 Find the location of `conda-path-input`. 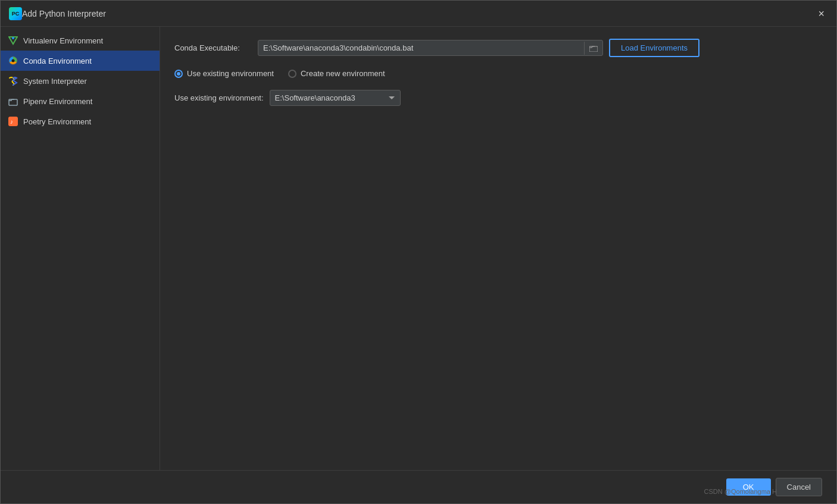

conda-path-input is located at coordinates (421, 48).